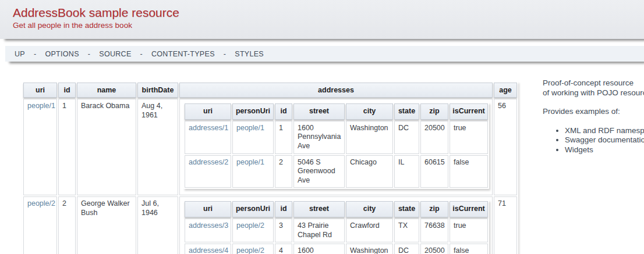 Image resolution: width=644 pixels, height=254 pixels. I want to click on address-row: addresses/3 people/2 3 43 Prairie Chapel…, so click(337, 230).